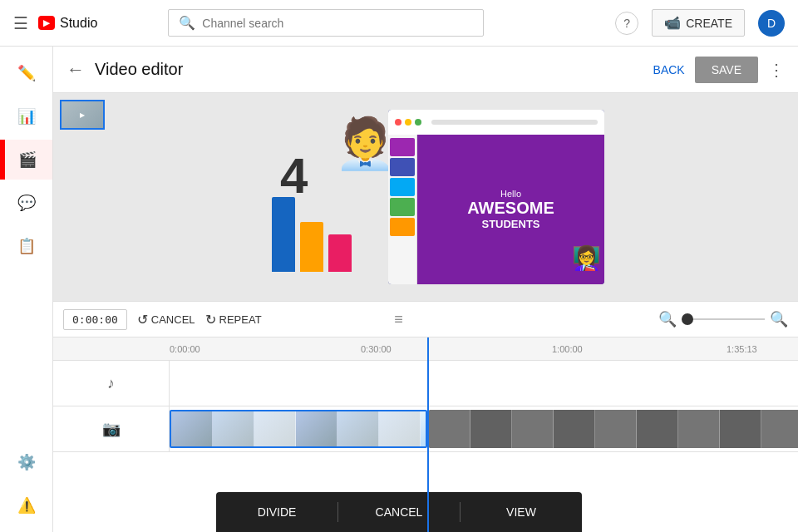  Describe the element at coordinates (426, 384) in the screenshot. I see `audio-track: ♪` at that location.